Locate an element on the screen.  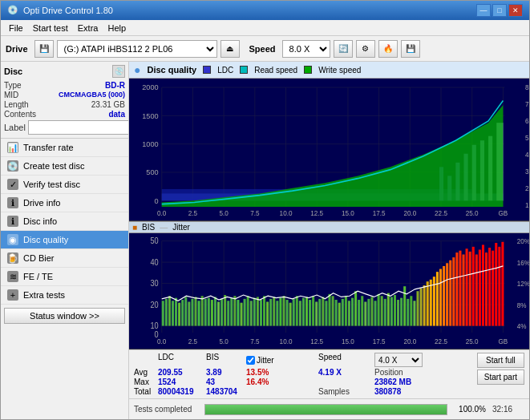
drive-icon-button: 💾 is located at coordinates (44, 49).